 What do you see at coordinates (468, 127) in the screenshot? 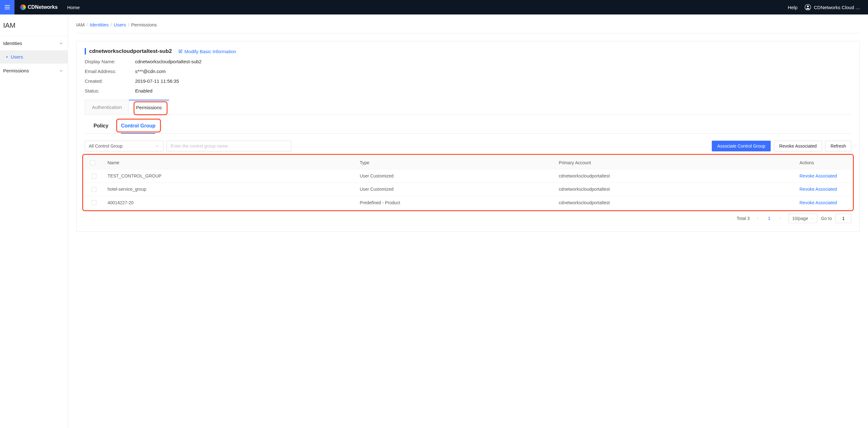
I see `tabs-level2: Policy Control Group` at bounding box center [468, 127].